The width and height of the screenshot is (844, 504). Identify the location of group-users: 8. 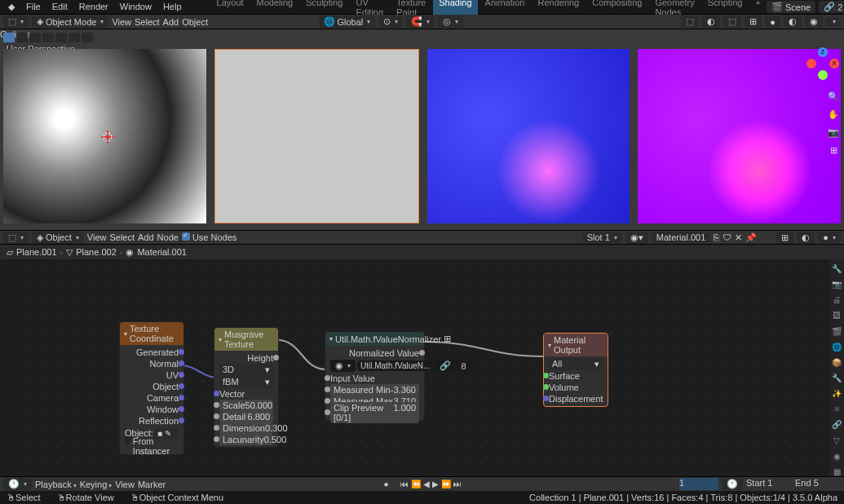
(463, 366).